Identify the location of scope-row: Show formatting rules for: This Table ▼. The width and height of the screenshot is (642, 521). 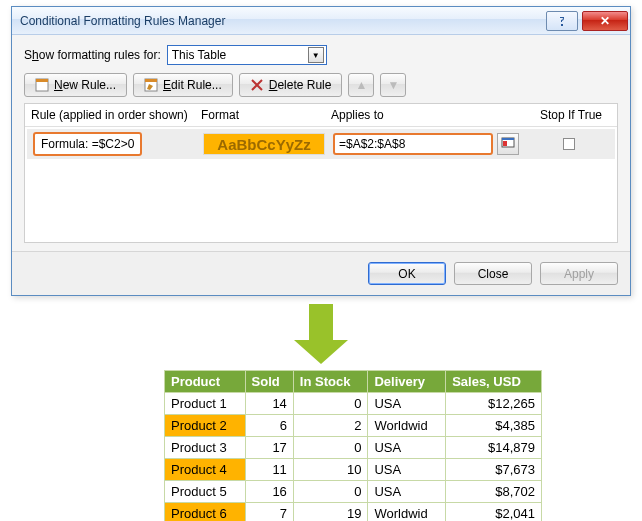
(321, 55).